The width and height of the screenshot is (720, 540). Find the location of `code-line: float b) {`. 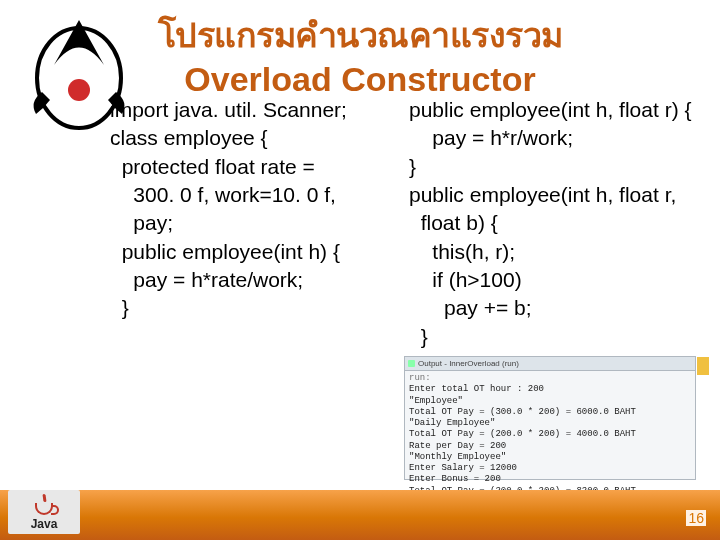

code-line: float b) { is located at coordinates (556, 223).